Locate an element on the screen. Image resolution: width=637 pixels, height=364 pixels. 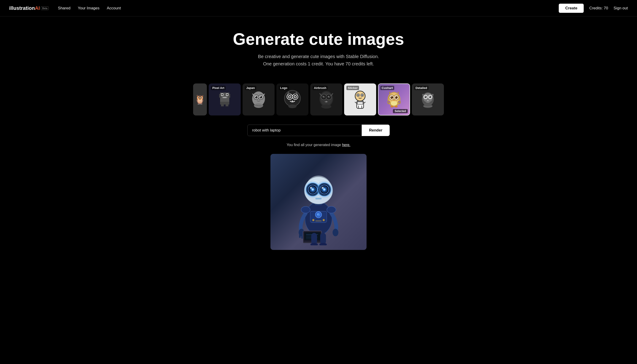
create-button: Create is located at coordinates (571, 8).